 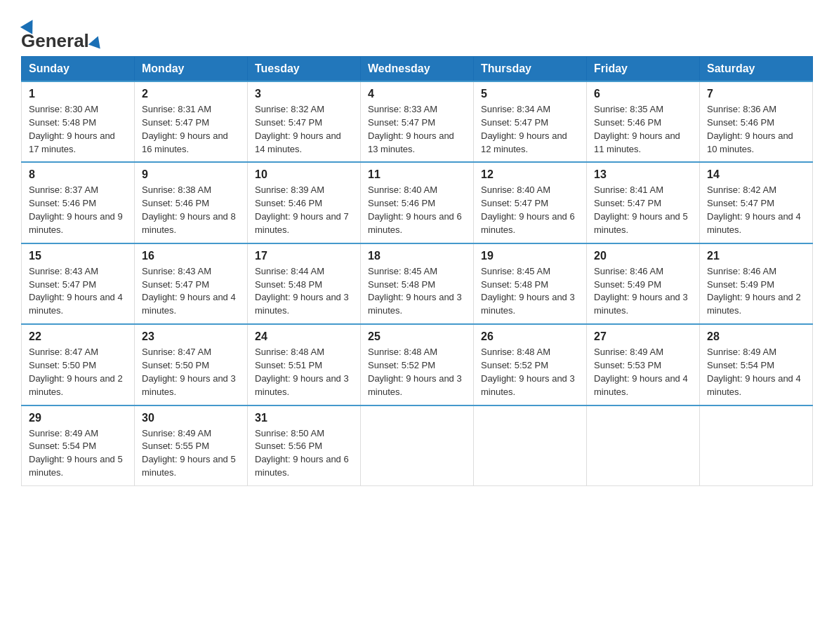 What do you see at coordinates (78, 256) in the screenshot?
I see `day-number: 15` at bounding box center [78, 256].